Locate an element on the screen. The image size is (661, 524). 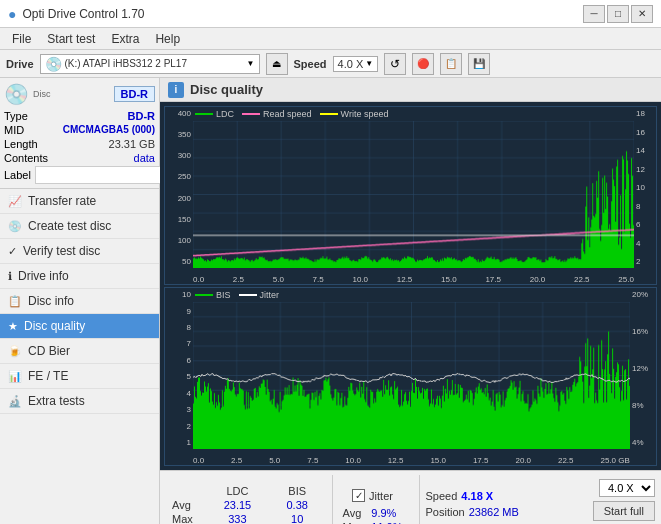
stats-table: LDC BIS Avg 23.15 0.38 Max 333 10 is located at coordinates (246, 504).